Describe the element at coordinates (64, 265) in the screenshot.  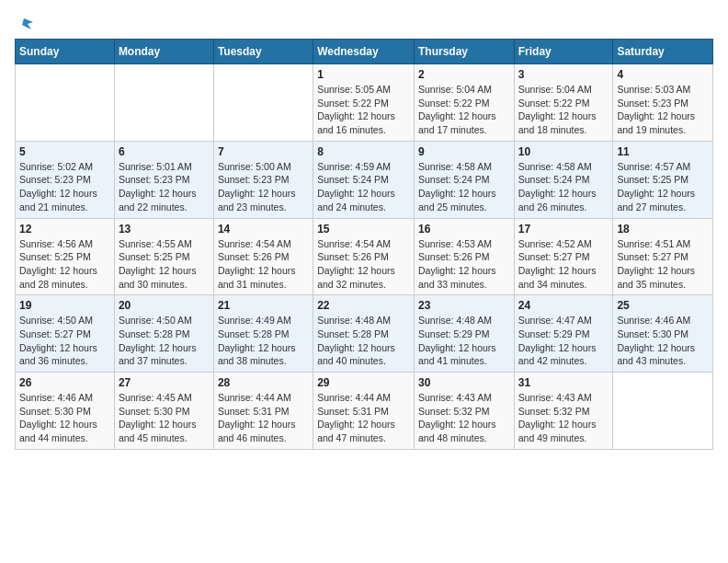
I see `day-info: Sunrise: 4:56 AMSunset: 5:25 PMDaylight:…` at that location.